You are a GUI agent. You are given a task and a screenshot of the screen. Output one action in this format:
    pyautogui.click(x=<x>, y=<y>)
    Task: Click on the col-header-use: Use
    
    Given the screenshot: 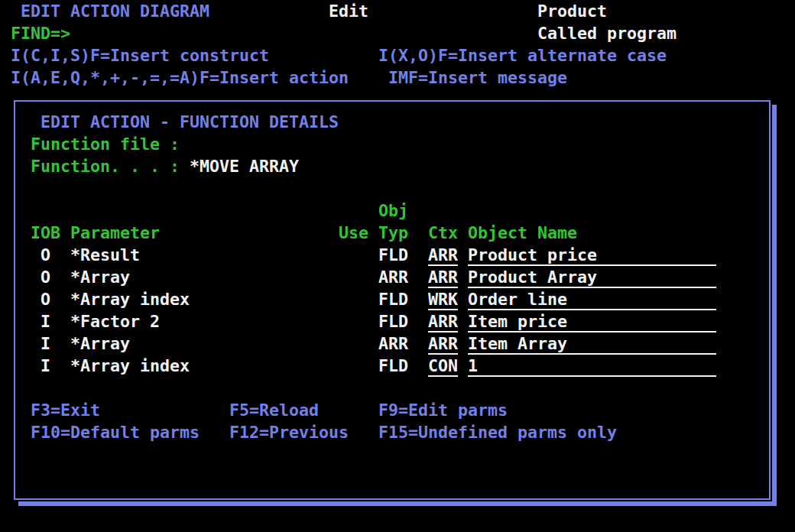 What is the action you would take?
    pyautogui.click(x=353, y=232)
    